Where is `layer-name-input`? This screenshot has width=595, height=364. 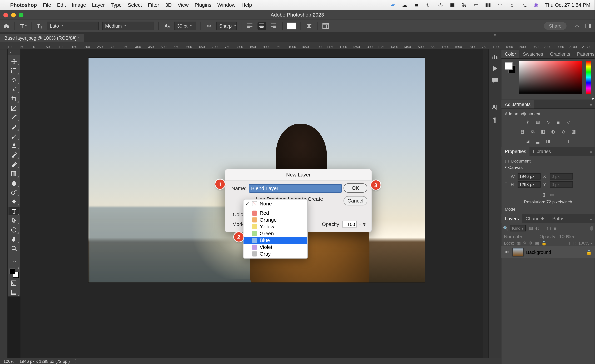
layer-name-input is located at coordinates (296, 188).